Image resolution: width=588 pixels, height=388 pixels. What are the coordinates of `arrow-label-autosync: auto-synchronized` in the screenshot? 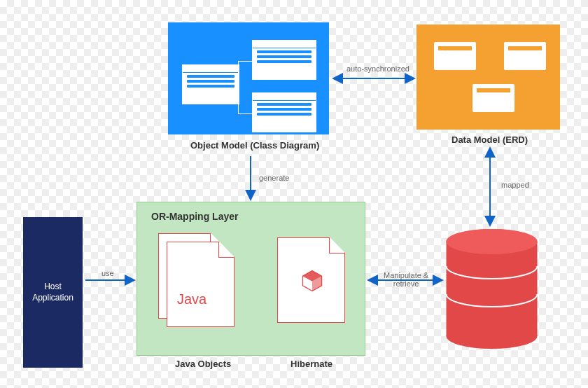 It's located at (378, 69).